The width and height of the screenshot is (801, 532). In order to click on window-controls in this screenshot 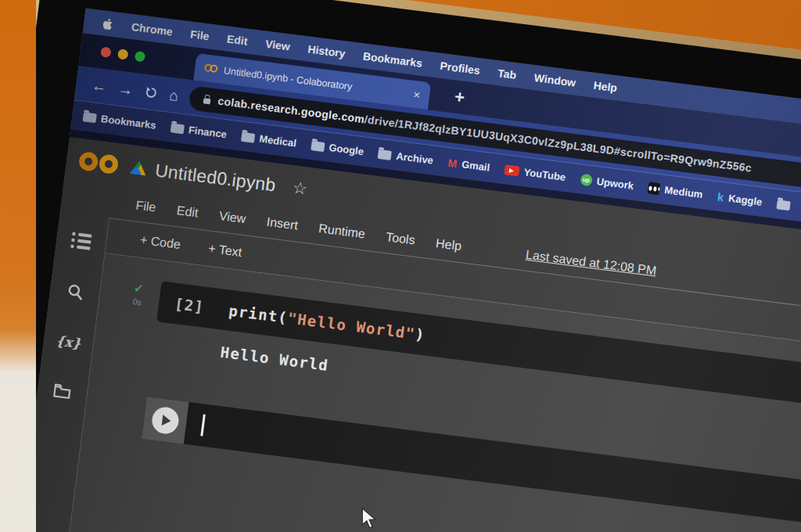, I will do `click(123, 54)`.